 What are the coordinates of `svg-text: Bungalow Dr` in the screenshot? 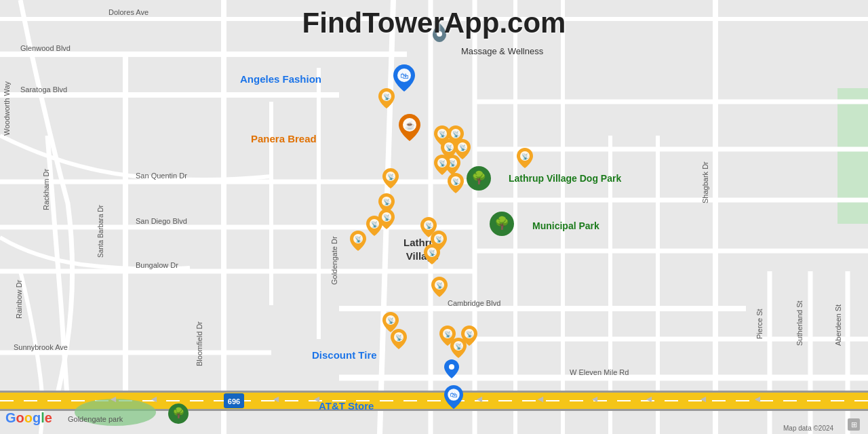 It's located at (157, 265).